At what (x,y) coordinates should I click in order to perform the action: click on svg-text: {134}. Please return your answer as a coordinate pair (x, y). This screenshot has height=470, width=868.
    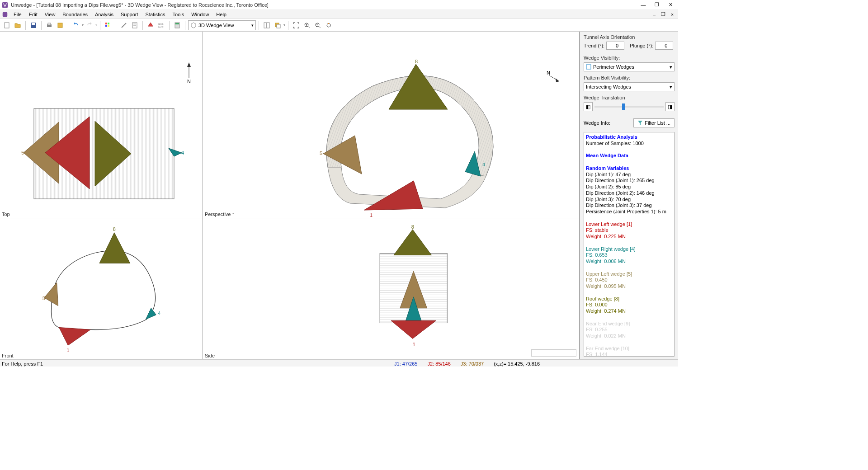
    Looking at the image, I should click on (161, 27).